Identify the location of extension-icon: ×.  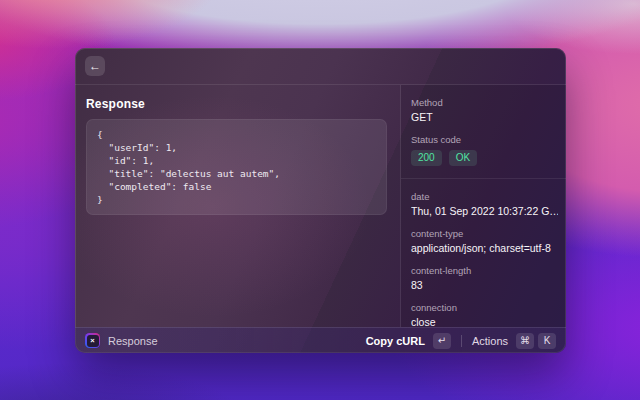
(92, 340).